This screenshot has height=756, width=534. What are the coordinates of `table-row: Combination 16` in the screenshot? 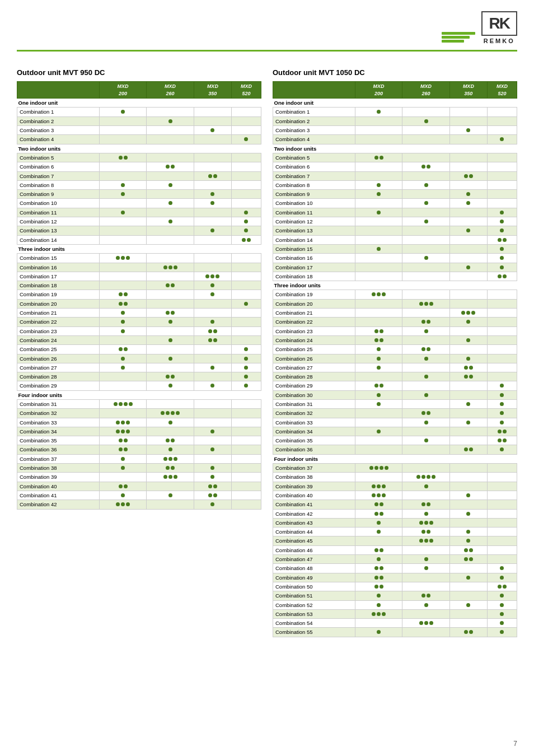 It's located at (139, 267).